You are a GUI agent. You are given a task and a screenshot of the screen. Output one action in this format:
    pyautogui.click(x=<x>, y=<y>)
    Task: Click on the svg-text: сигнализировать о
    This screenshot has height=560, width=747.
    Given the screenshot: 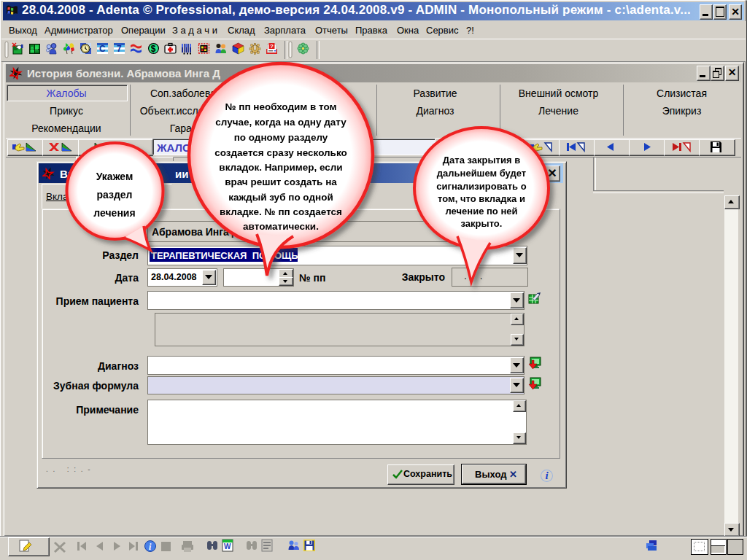 What is the action you would take?
    pyautogui.click(x=481, y=187)
    